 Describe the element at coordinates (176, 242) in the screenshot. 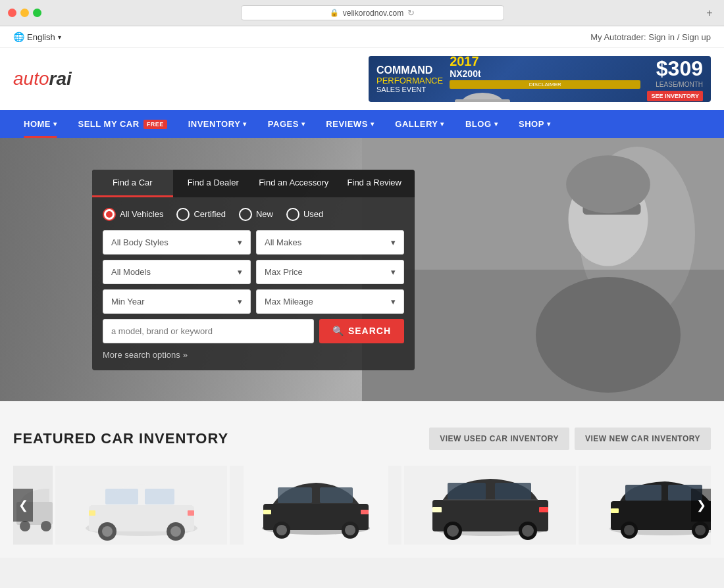

I see `body-style-dropdown: All Body Styles ▾` at that location.